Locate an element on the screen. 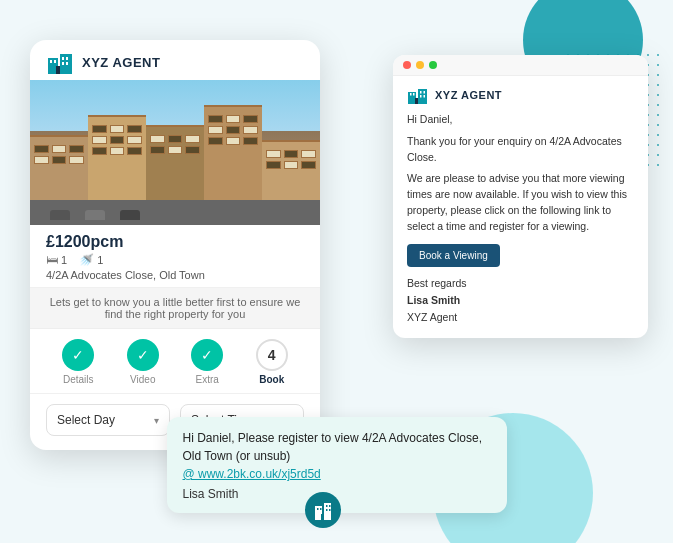  avatar-building-icon is located at coordinates (323, 510).